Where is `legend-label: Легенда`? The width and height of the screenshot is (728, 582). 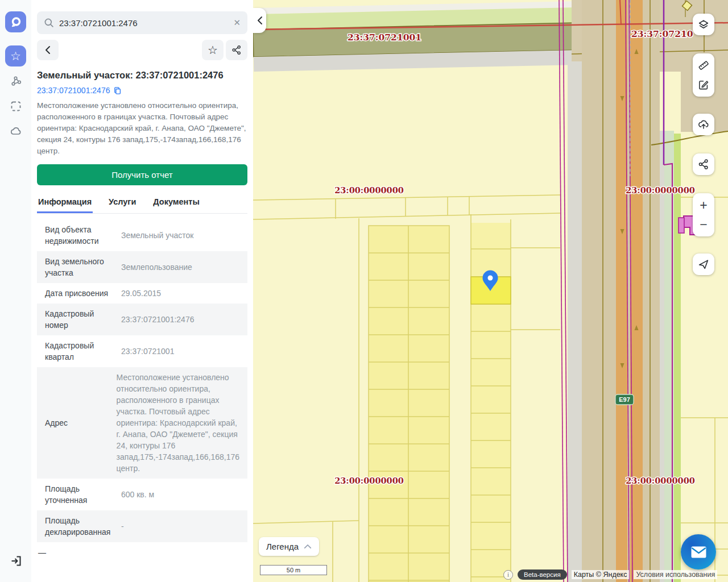 legend-label: Легенда is located at coordinates (282, 547).